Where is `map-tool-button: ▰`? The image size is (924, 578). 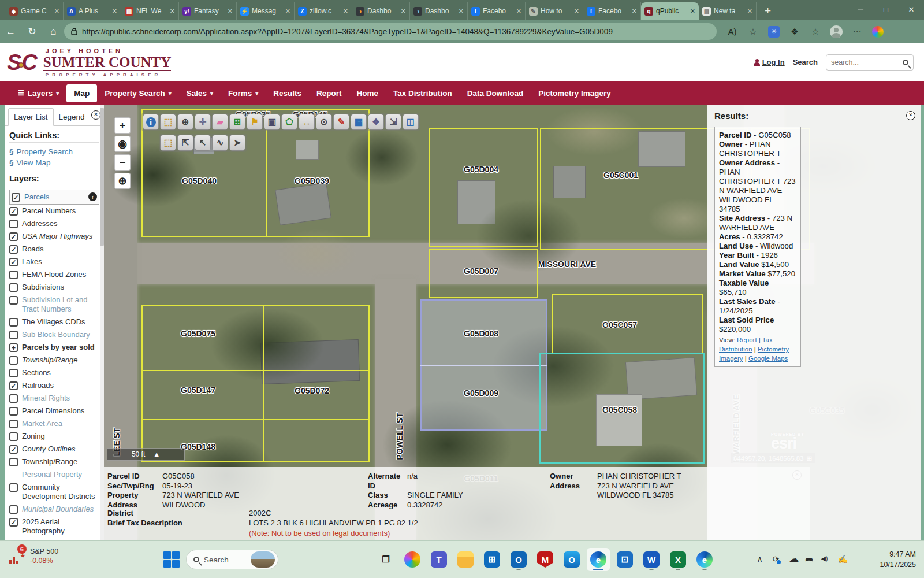 map-tool-button: ▰ is located at coordinates (220, 122).